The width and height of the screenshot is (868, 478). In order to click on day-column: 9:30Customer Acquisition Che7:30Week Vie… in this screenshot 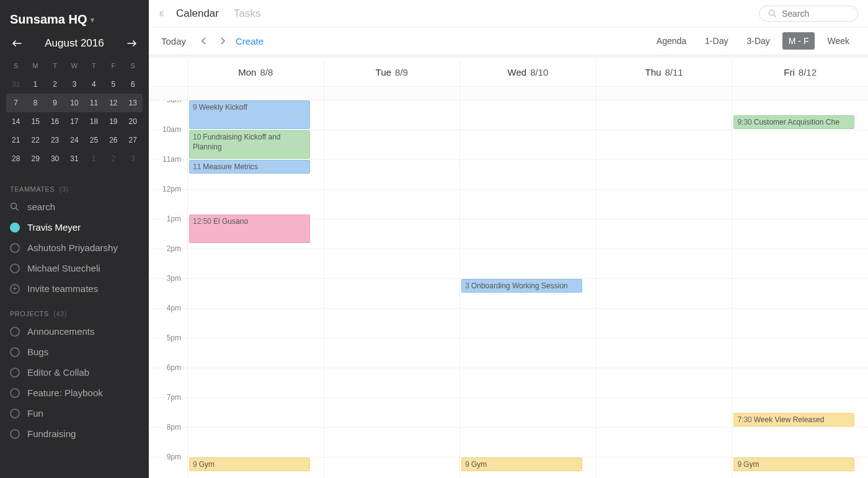, I will do `click(800, 289)`.